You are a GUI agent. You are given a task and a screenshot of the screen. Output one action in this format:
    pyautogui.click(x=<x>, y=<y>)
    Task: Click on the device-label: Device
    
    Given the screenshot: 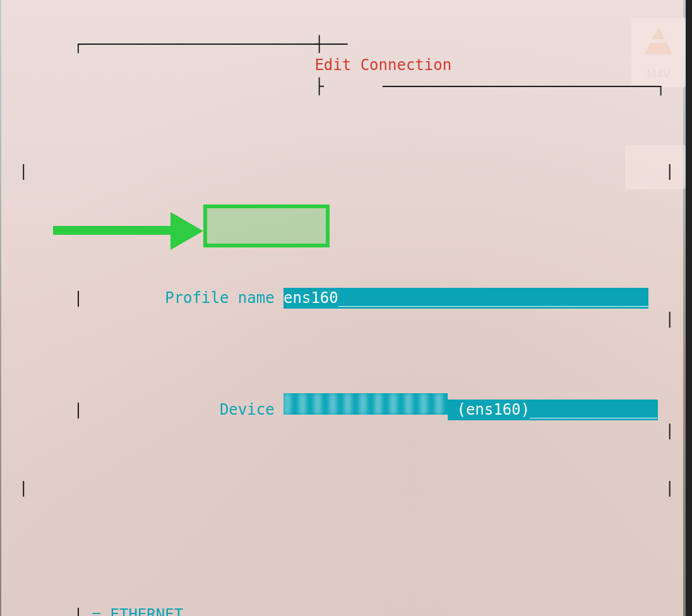 What is the action you would take?
    pyautogui.click(x=248, y=410)
    